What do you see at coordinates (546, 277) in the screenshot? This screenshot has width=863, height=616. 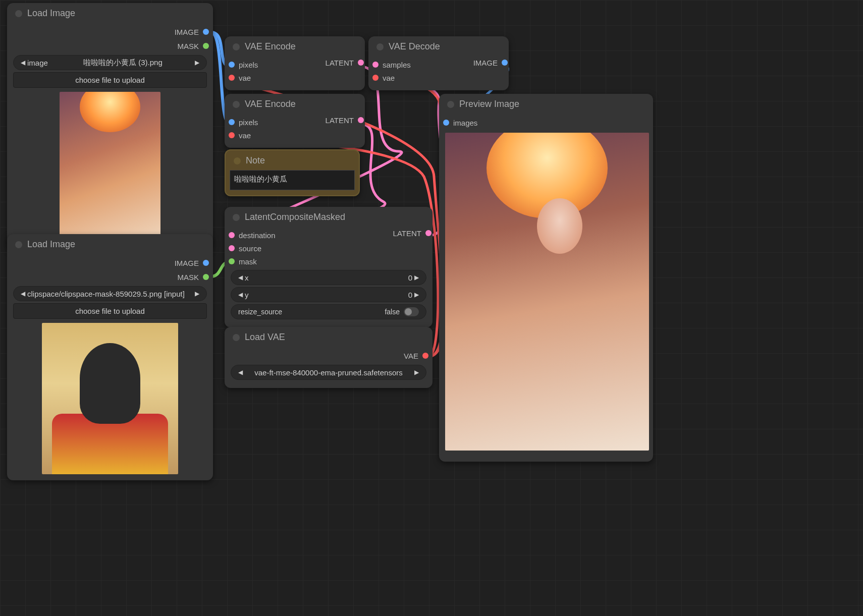 I see `node-preview-image: Preview Image images` at bounding box center [546, 277].